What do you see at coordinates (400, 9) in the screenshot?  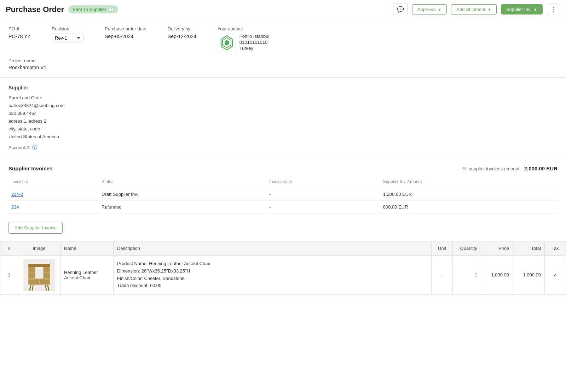 I see `chat-icon-button: 💬` at bounding box center [400, 9].